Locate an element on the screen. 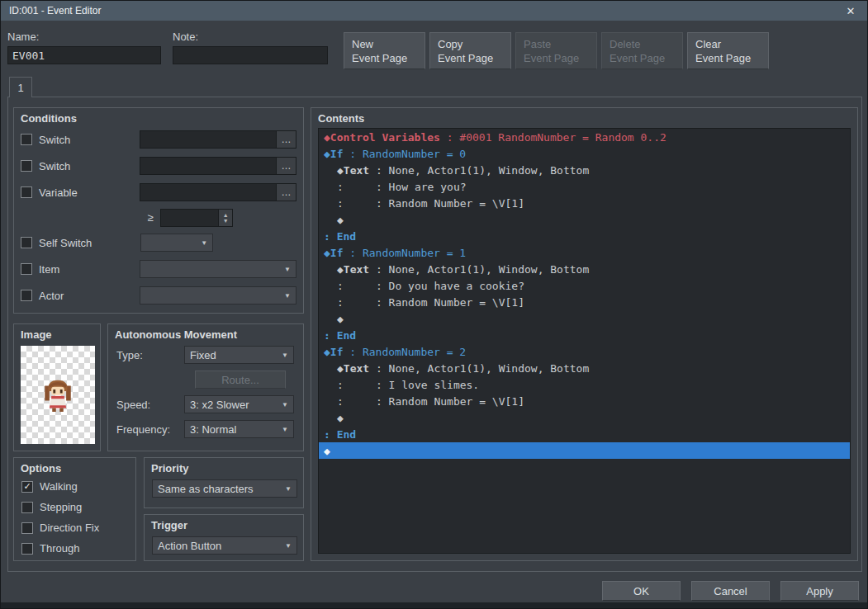 This screenshot has width=868, height=609. option-through: Through is located at coordinates (74, 548).